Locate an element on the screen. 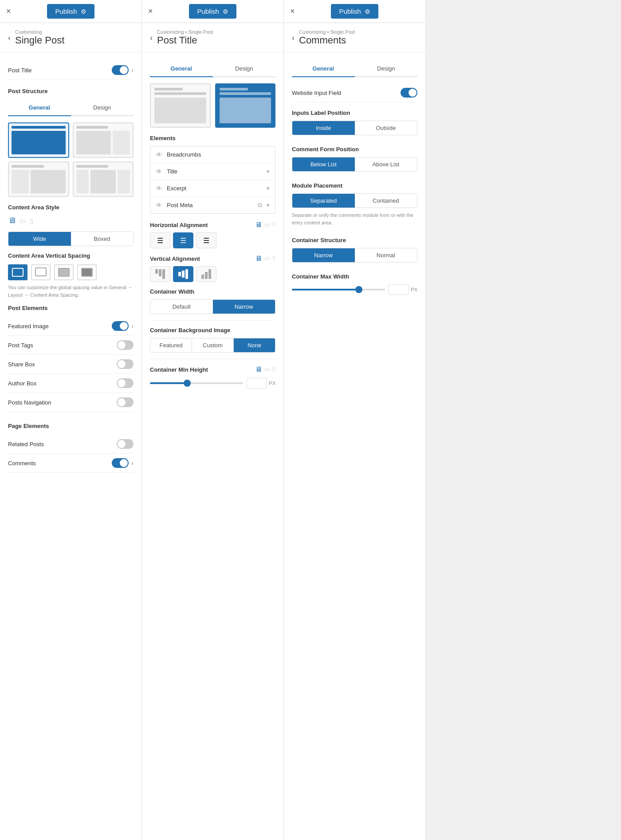 The height and width of the screenshot is (840, 621). device-mobile-icon: ▯ is located at coordinates (31, 221).